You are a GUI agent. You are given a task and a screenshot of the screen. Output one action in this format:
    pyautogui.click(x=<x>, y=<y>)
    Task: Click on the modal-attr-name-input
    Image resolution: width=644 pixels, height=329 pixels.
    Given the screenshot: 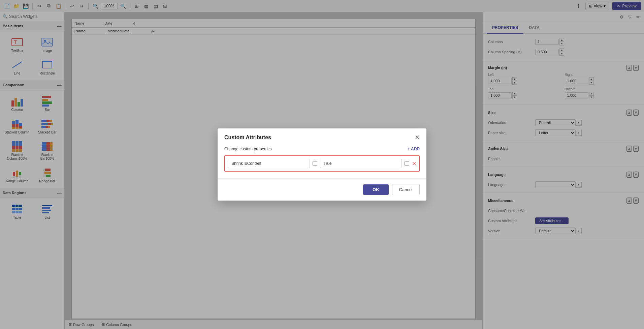 What is the action you would take?
    pyautogui.click(x=269, y=163)
    